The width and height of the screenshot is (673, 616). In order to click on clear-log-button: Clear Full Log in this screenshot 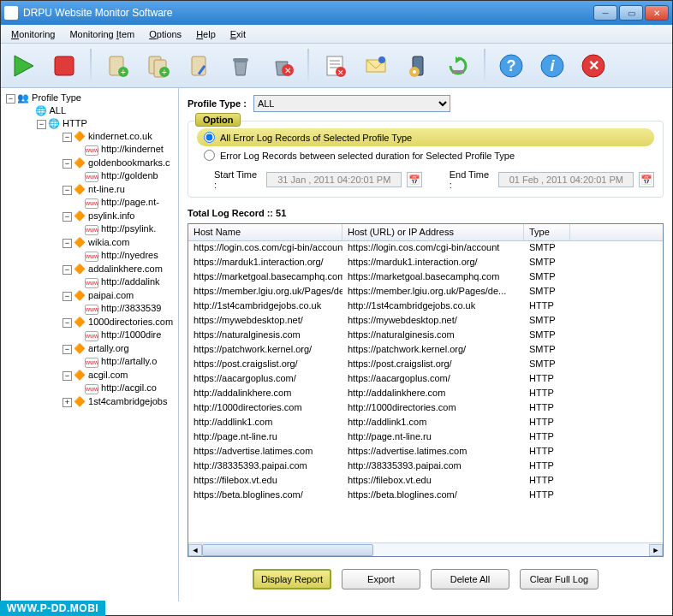, I will do `click(559, 579)`.